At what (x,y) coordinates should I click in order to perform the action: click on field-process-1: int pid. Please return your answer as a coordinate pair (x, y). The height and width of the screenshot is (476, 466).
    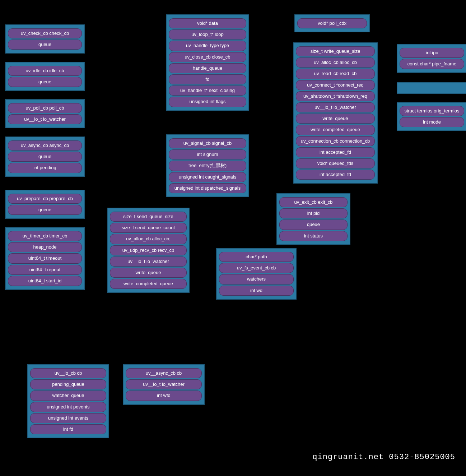
    Looking at the image, I should click on (313, 213).